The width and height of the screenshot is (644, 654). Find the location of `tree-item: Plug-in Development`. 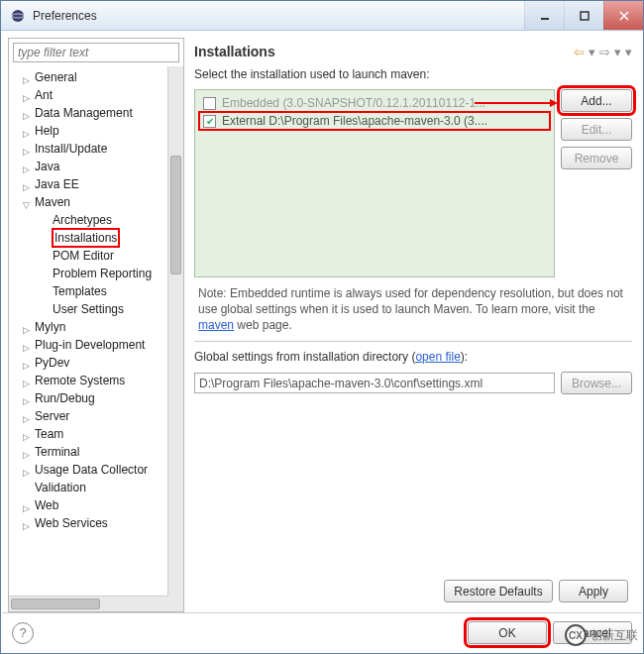

tree-item: Plug-in Development is located at coordinates (89, 345).